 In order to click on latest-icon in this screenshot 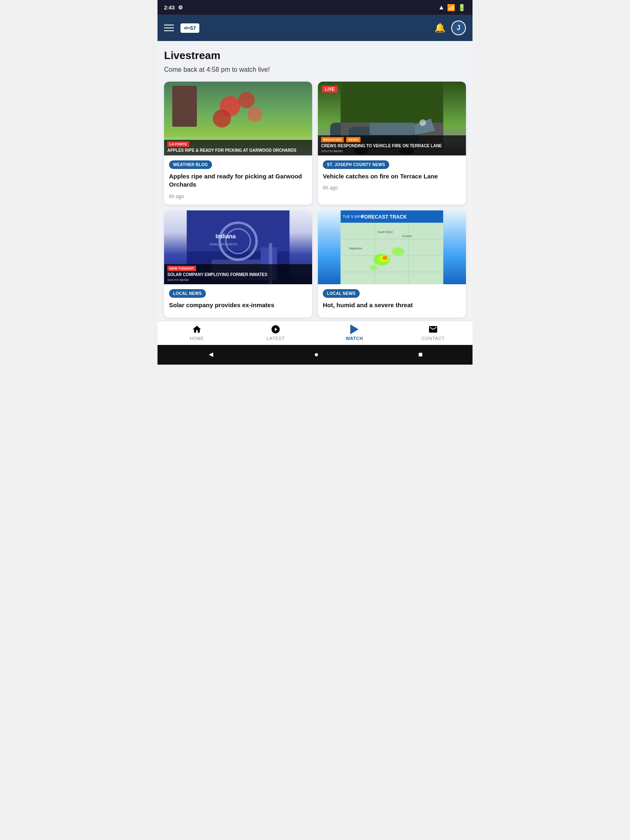, I will do `click(276, 329)`.